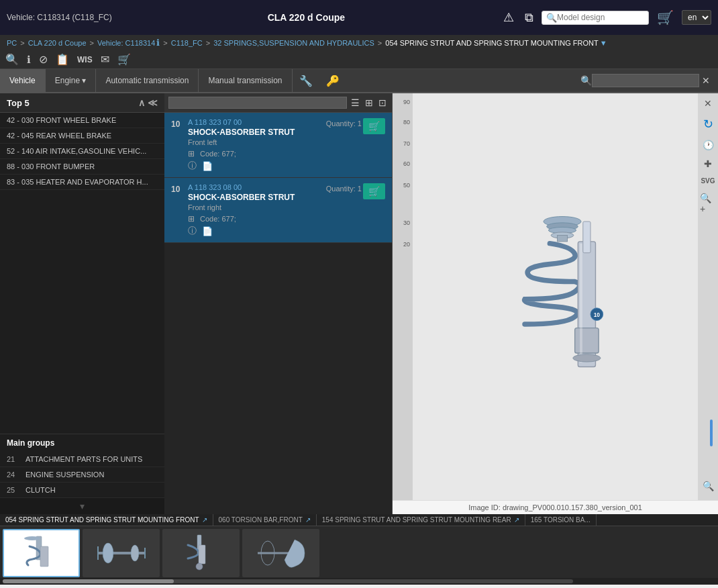 This screenshot has width=718, height=588. Describe the element at coordinates (82, 166) in the screenshot. I see `top5-item-3: 88 - 030 FRONT BUMPER` at that location.